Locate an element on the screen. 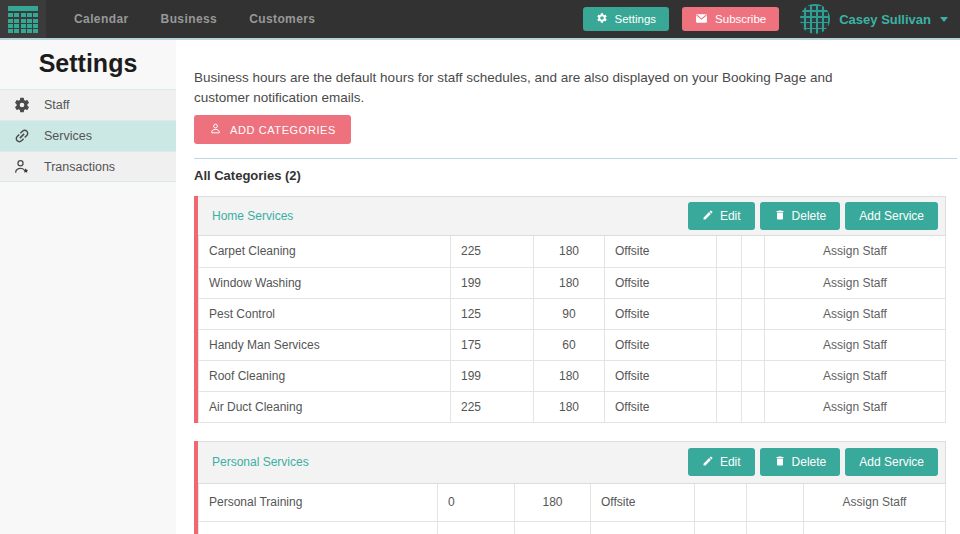 This screenshot has height=534, width=960. calendar-grid-icon is located at coordinates (23, 20).